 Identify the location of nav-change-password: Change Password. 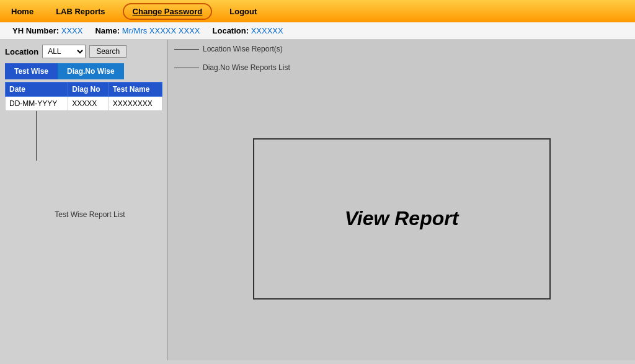
(167, 11).